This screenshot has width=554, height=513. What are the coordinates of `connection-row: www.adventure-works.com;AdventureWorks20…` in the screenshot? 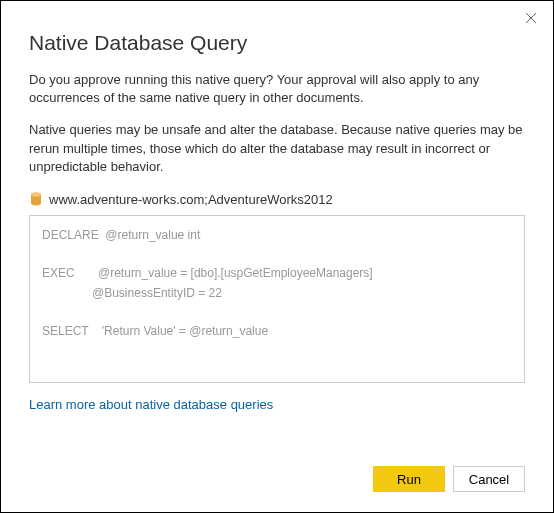 It's located at (277, 200).